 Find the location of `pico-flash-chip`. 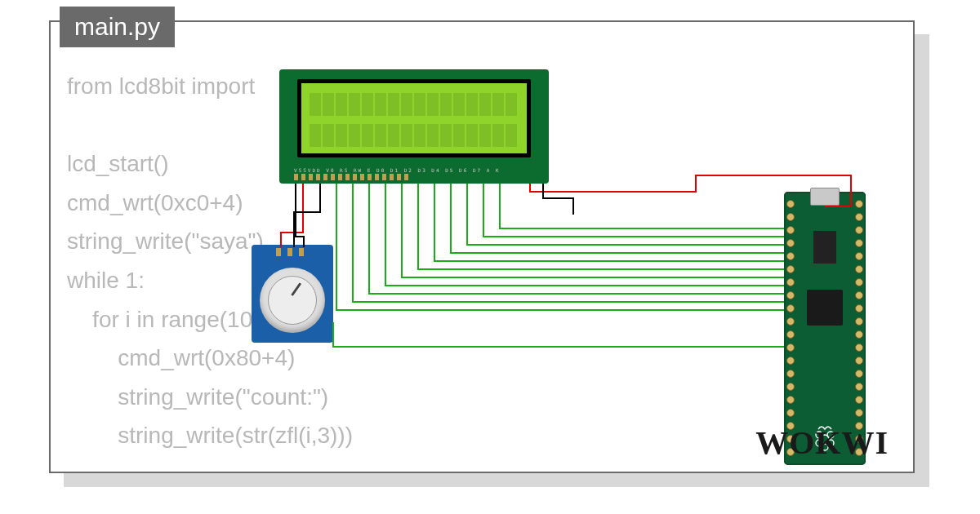

pico-flash-chip is located at coordinates (825, 247).